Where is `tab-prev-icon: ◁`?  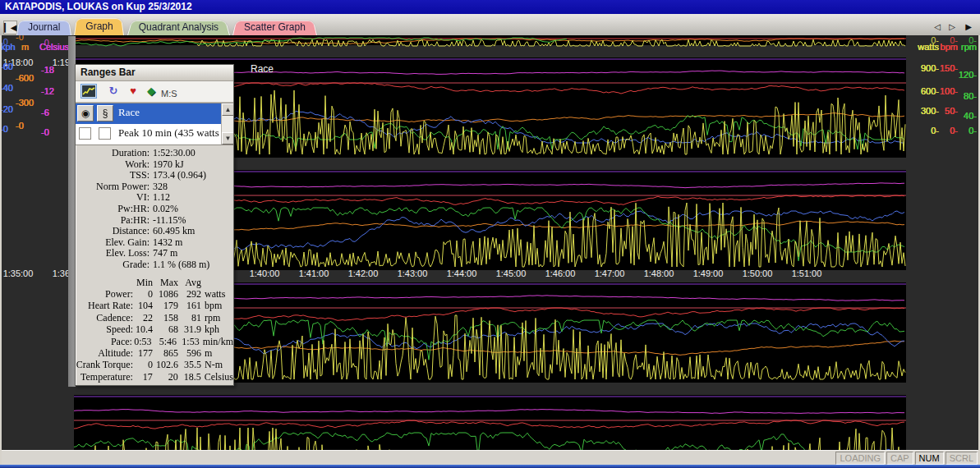 tab-prev-icon: ◁ is located at coordinates (937, 27).